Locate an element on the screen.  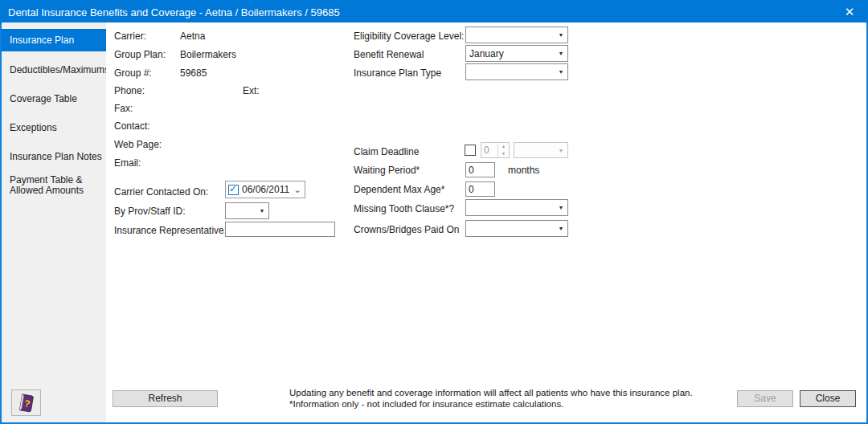
tab-exceptions: Exceptions is located at coordinates (54, 128).